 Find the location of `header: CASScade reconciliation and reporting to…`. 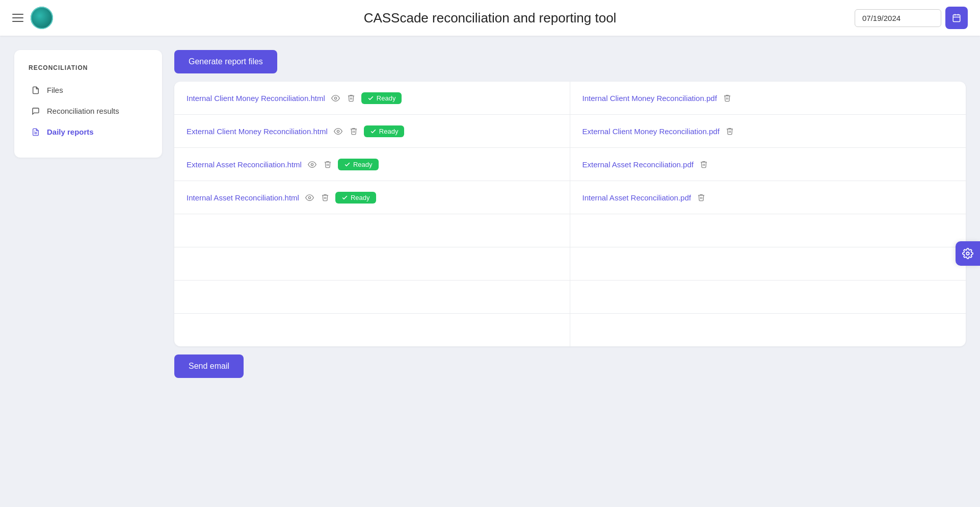

header: CASScade reconciliation and reporting to… is located at coordinates (490, 18).